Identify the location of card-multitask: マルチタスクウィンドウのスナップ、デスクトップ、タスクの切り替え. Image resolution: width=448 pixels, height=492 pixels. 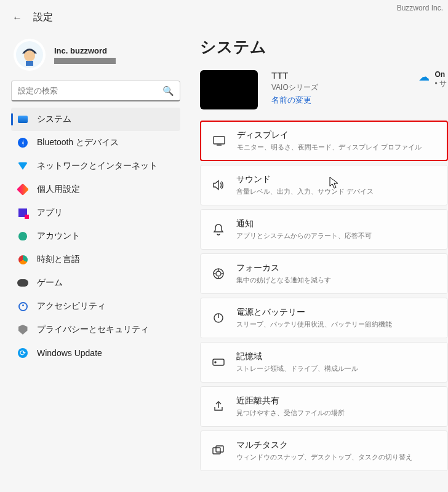
(324, 451).